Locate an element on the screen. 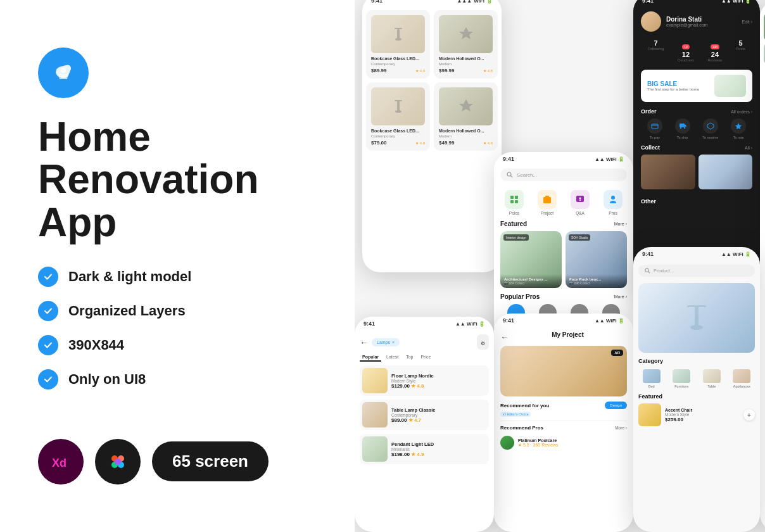 The height and width of the screenshot is (532, 765). filter-results: Floor Lamp Nordic Modern Style $129.00 ★… is located at coordinates (424, 415).